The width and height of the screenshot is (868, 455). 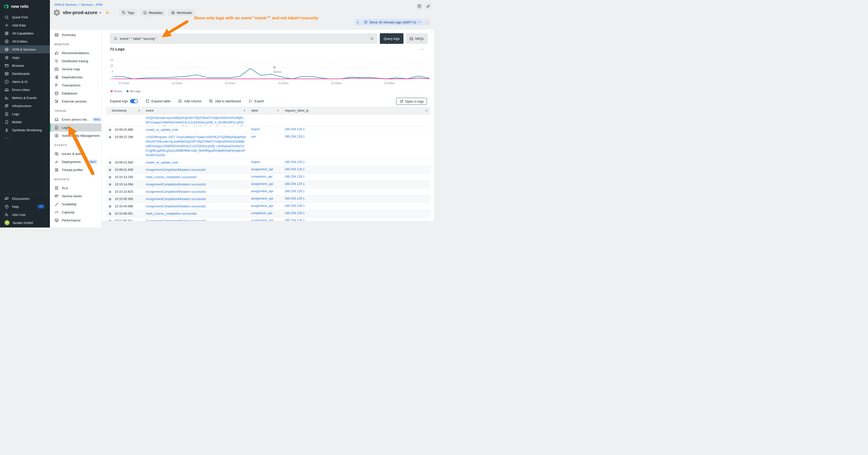 What do you see at coordinates (25, 206) in the screenshot?
I see `sidebar-item-help: Help70` at bounding box center [25, 206].